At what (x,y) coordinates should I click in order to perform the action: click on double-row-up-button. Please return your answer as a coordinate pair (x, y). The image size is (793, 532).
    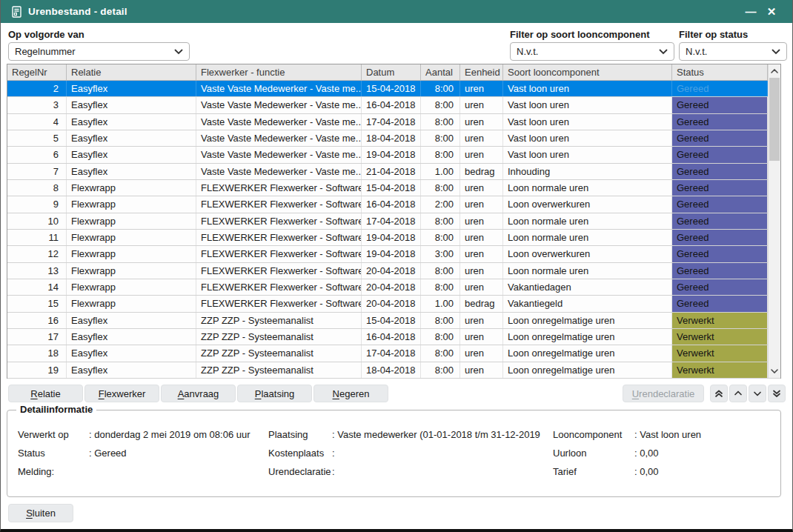
    Looking at the image, I should click on (719, 393).